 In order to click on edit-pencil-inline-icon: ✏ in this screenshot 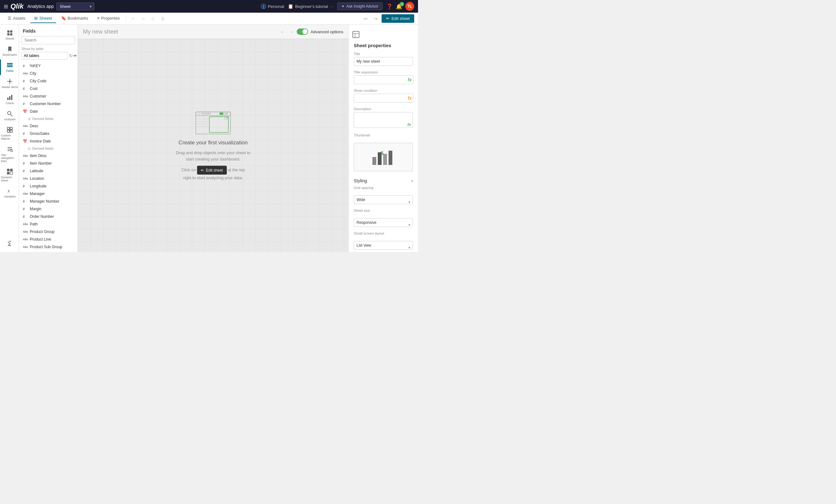, I will do `click(202, 170)`.